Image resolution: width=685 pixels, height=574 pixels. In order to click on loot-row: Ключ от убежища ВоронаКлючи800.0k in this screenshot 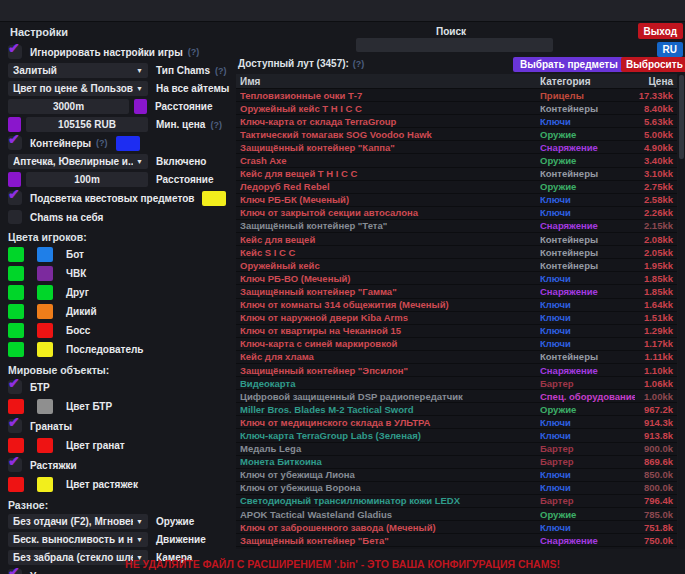, I will do `click(456, 488)`.